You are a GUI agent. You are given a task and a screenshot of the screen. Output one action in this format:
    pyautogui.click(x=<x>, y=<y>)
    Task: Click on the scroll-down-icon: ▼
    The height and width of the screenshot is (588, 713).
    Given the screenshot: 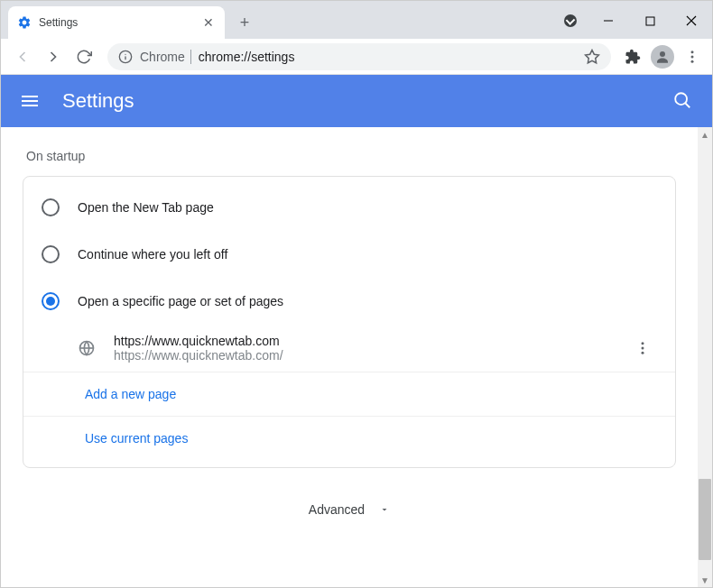 What is the action you would take?
    pyautogui.click(x=705, y=580)
    